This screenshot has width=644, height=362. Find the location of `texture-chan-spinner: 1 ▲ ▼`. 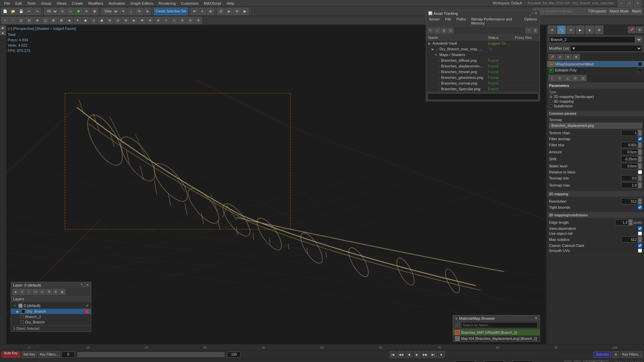

texture-chan-spinner: 1 ▲ ▼ is located at coordinates (632, 133).